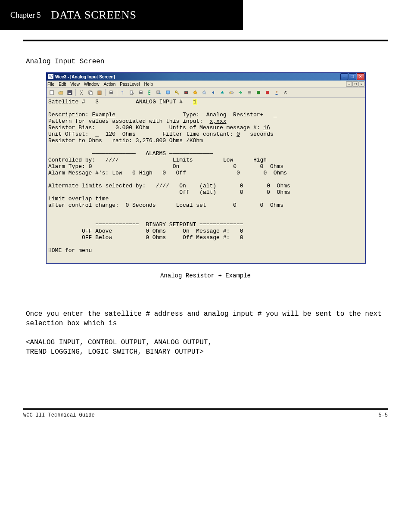  Describe the element at coordinates (132, 93) in the screenshot. I see `print-preview-icon` at that location.